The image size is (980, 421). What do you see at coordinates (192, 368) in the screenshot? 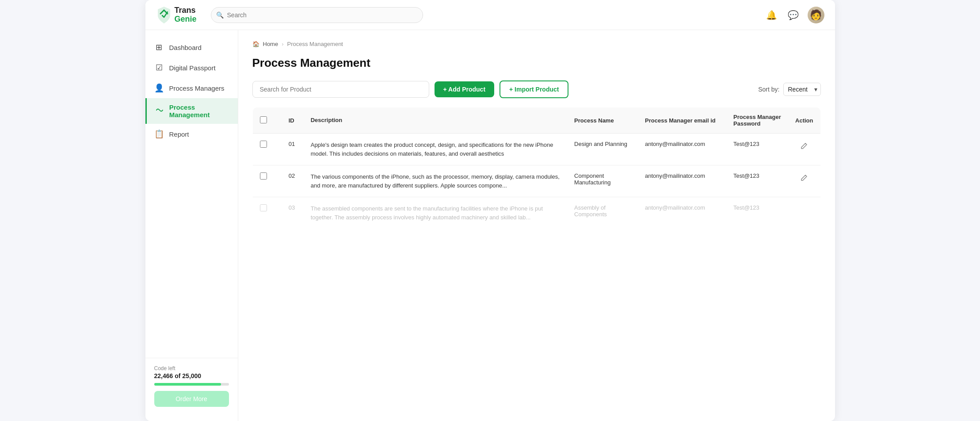
I see `code-left-label: Code left` at bounding box center [192, 368].